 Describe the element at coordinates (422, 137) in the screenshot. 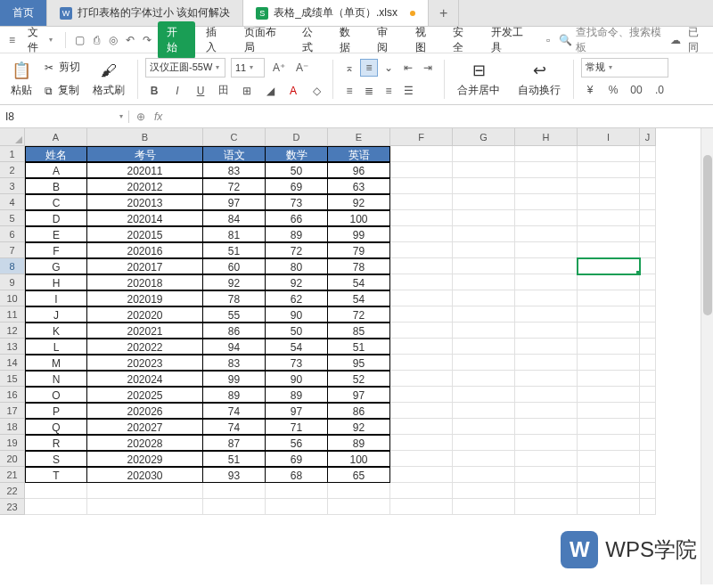

I see `column-header-F: F` at that location.